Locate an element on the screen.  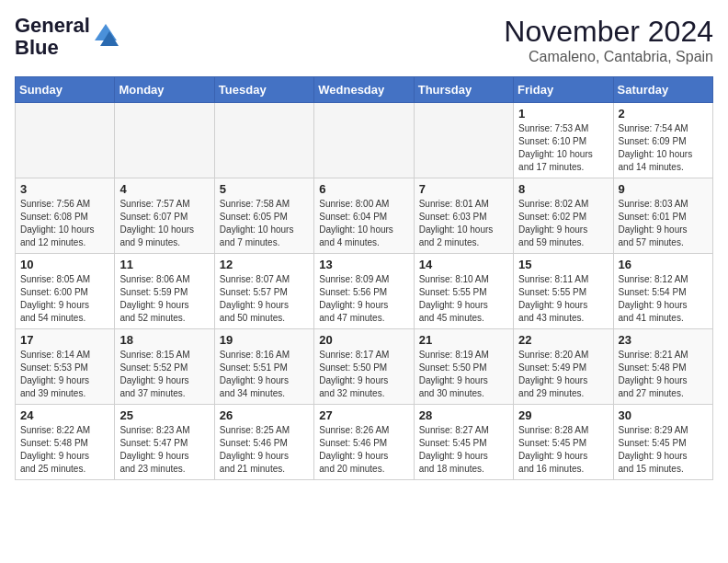
header-cell-friday: Friday is located at coordinates (563, 90).